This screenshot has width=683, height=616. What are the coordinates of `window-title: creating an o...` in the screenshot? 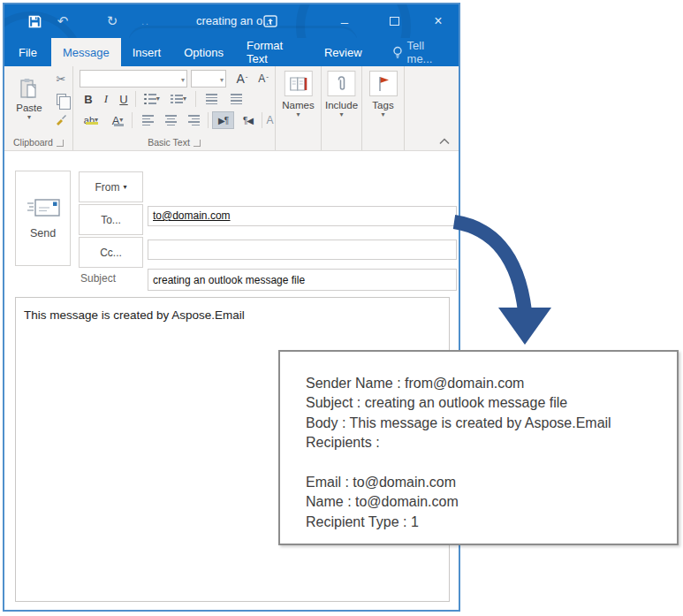 It's located at (234, 21).